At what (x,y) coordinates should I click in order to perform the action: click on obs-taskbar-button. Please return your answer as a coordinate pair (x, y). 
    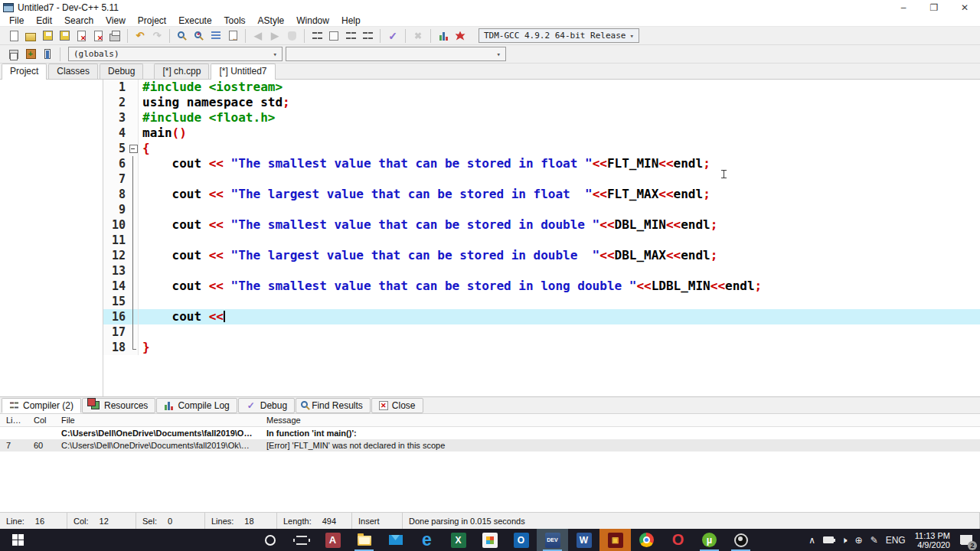
    Looking at the image, I should click on (741, 540).